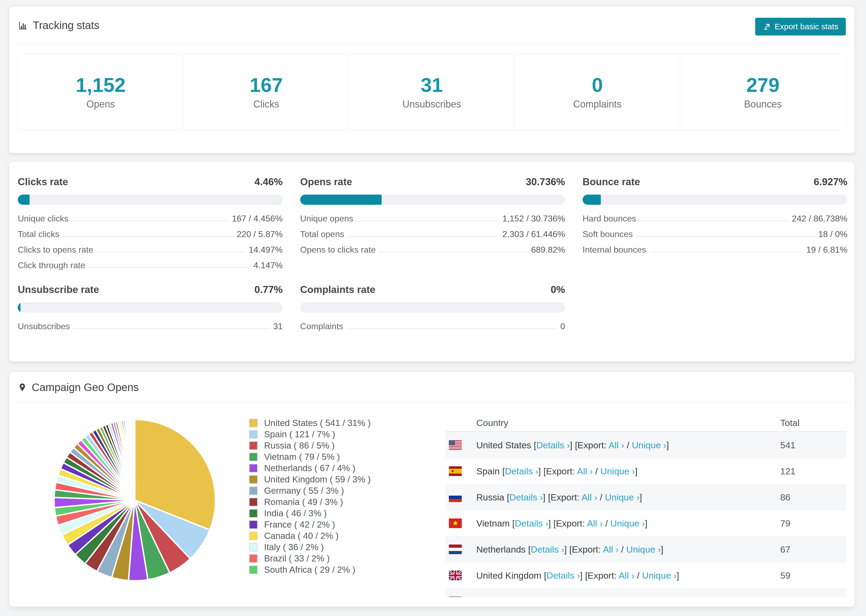 Image resolution: width=866 pixels, height=616 pixels. Describe the element at coordinates (801, 27) in the screenshot. I see `export-basic-stats-button: Export basic stats` at that location.